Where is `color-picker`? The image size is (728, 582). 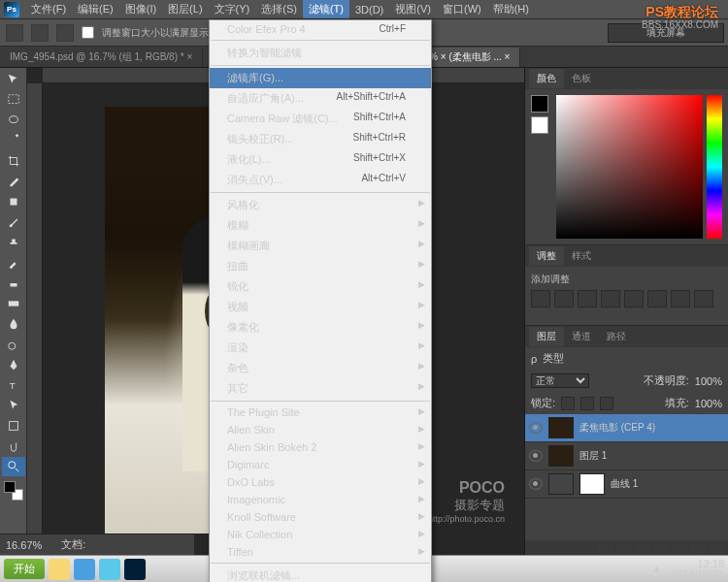 color-picker is located at coordinates (627, 167).